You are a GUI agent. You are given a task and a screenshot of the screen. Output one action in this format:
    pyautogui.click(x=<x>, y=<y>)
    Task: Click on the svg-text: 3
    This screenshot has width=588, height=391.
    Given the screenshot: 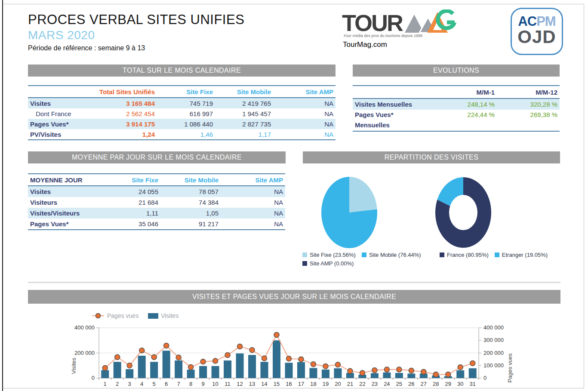 What is the action you would take?
    pyautogui.click(x=130, y=384)
    